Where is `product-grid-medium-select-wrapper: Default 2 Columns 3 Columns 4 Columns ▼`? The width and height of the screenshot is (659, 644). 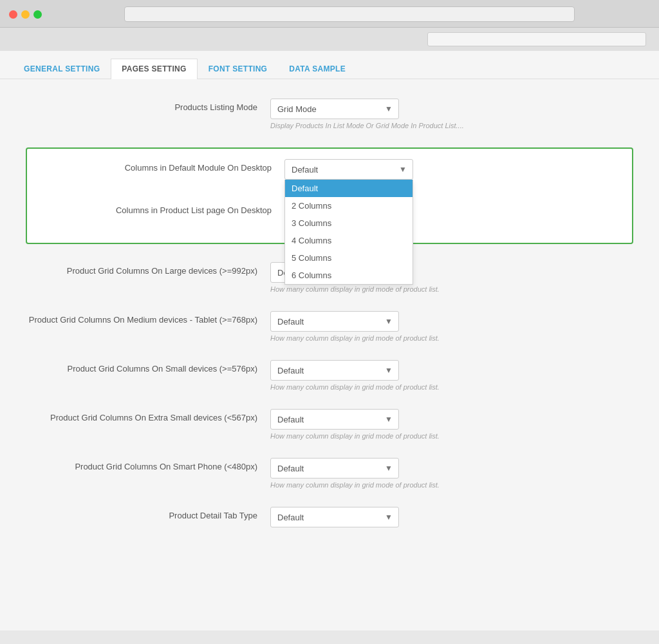 product-grid-medium-select-wrapper: Default 2 Columns 3 Columns 4 Columns ▼ is located at coordinates (335, 321).